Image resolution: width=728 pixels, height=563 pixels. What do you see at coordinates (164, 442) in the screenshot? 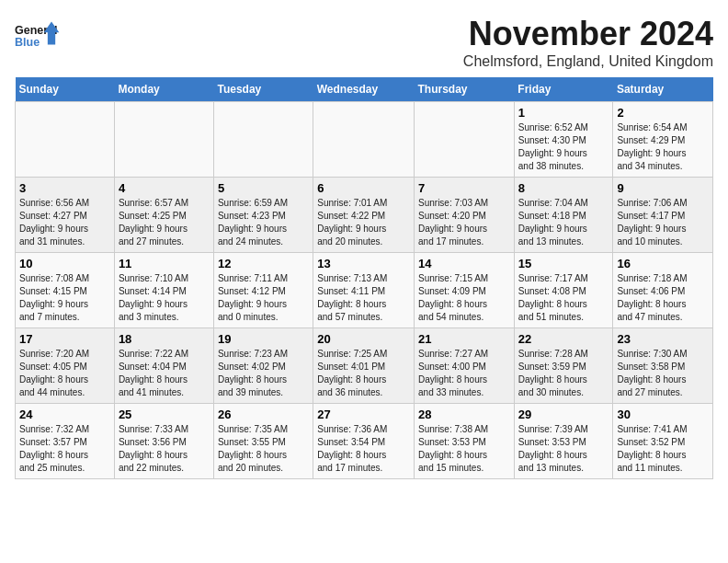
I see `calendar-cell: 25Sunrise: 7:33 AM Sunset: 3:56 PM Dayli…` at bounding box center [164, 442].